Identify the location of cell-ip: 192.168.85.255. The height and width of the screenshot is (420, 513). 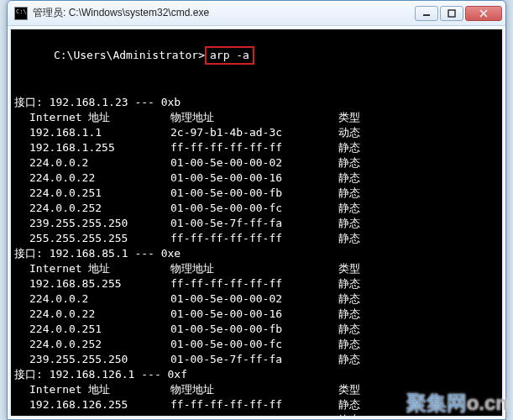
(100, 284).